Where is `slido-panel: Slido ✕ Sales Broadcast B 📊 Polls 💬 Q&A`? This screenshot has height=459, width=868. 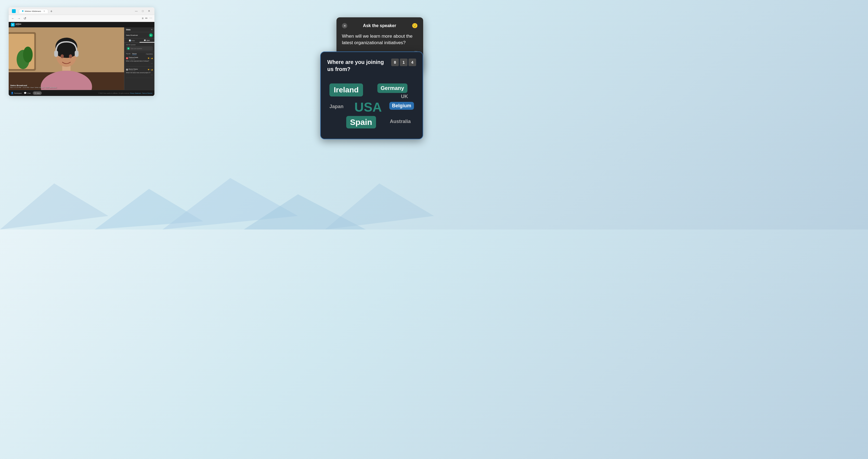
slido-panel: Slido ✕ Sales Broadcast B 📊 Polls 💬 Q&A is located at coordinates (139, 59).